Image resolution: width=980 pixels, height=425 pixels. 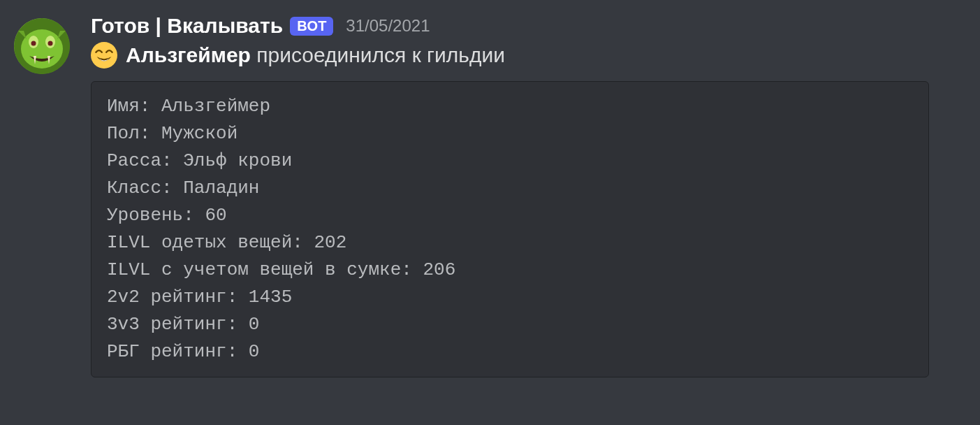 What do you see at coordinates (510, 352) in the screenshot?
I see `stat-line: РБГ рейтинг: 0` at bounding box center [510, 352].